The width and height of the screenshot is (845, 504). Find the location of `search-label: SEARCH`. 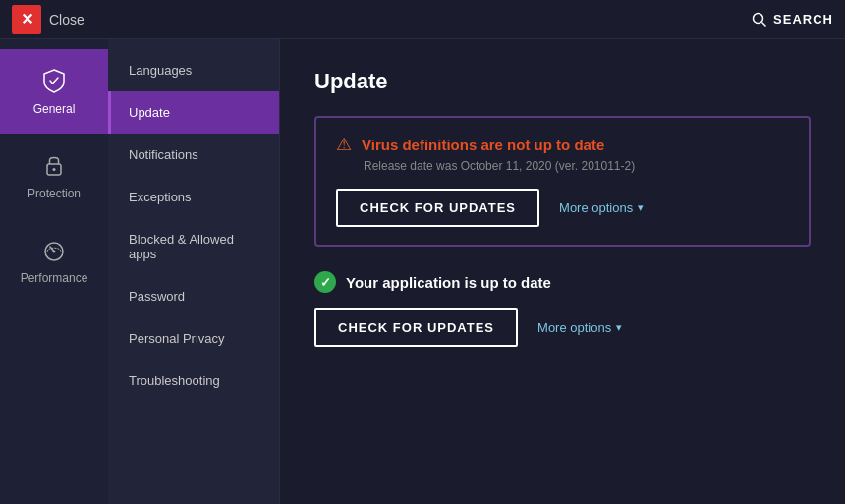

search-label: SEARCH is located at coordinates (804, 20).